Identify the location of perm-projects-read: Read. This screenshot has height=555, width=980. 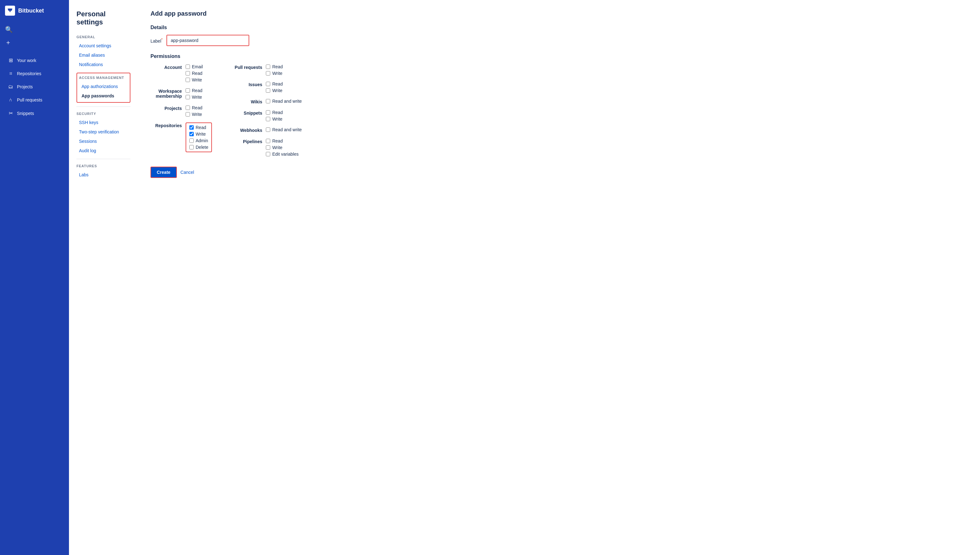
(194, 107).